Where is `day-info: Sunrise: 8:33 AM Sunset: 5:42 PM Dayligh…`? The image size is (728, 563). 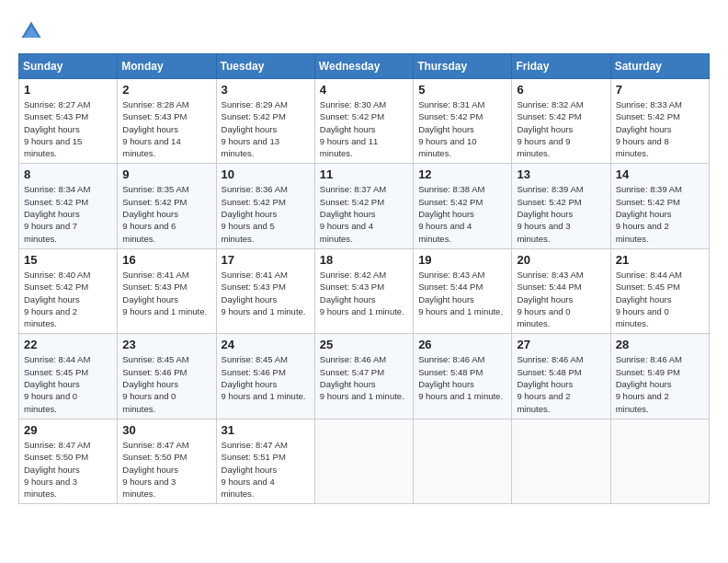 day-info: Sunrise: 8:33 AM Sunset: 5:42 PM Dayligh… is located at coordinates (660, 129).